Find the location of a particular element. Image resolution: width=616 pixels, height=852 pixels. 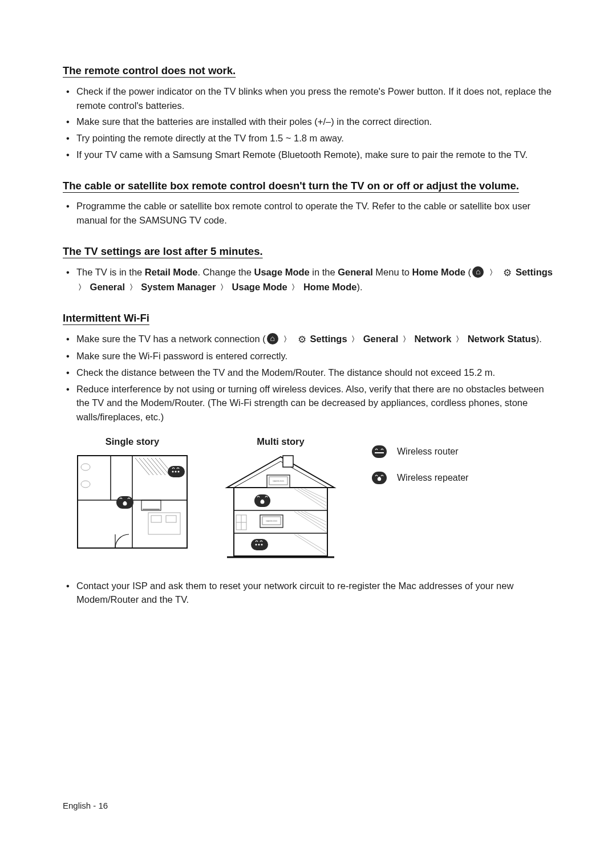

figure-title: Multi story is located at coordinates (281, 441).